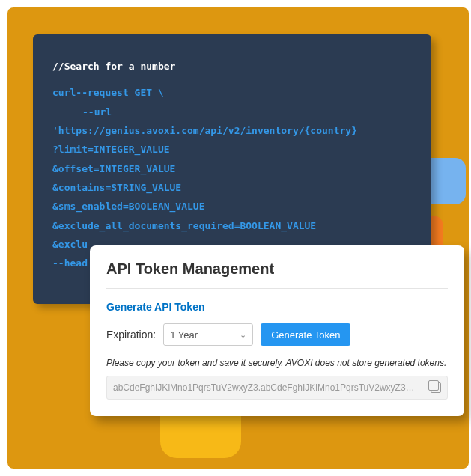 The width and height of the screenshot is (471, 476). Describe the element at coordinates (269, 388) in the screenshot. I see `token-value: abCdeFghIJKlMno1PqrsTuV2wxyZ3.abCdeFghIJ…` at that location.